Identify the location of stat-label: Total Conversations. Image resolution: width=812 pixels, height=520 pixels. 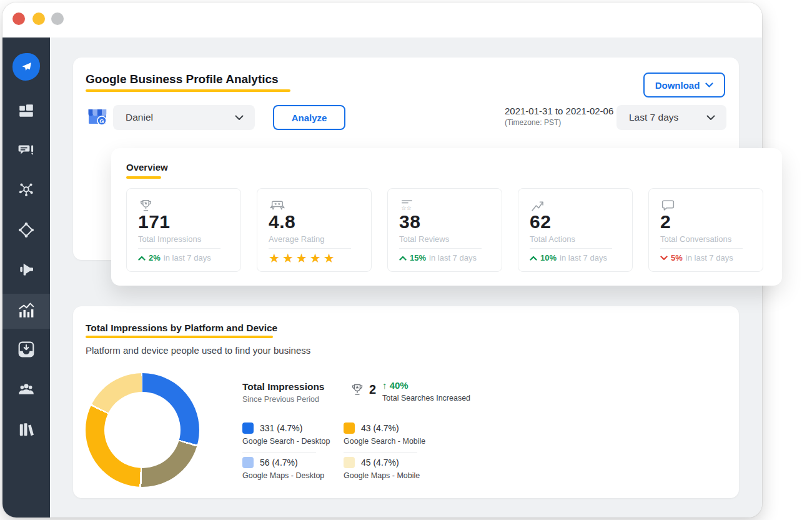
(696, 239).